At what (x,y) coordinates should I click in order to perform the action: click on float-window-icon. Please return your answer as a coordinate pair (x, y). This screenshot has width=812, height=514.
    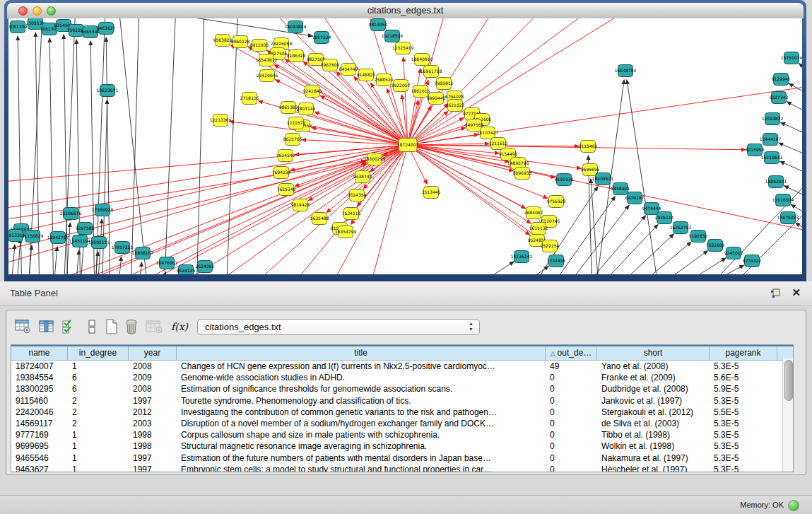
    Looking at the image, I should click on (775, 293).